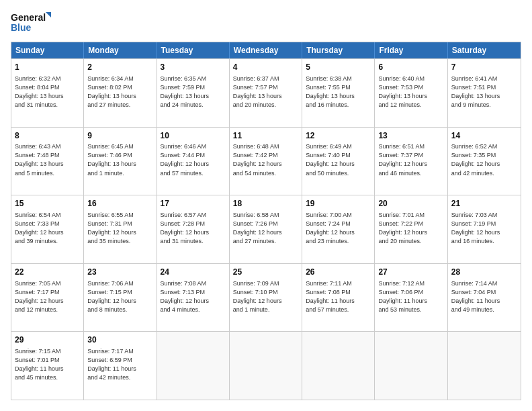 The height and width of the screenshot is (411, 532). I want to click on header-day-wednesday: Wednesday, so click(266, 50).